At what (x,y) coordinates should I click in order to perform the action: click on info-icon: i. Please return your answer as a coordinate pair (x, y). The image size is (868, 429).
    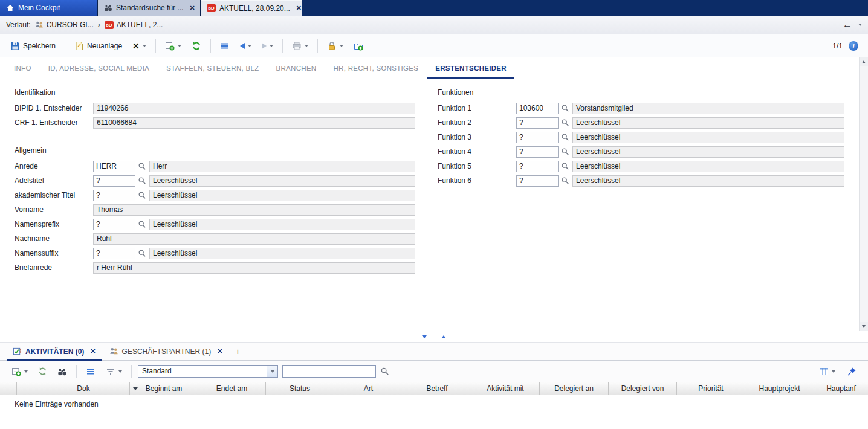
    Looking at the image, I should click on (853, 46).